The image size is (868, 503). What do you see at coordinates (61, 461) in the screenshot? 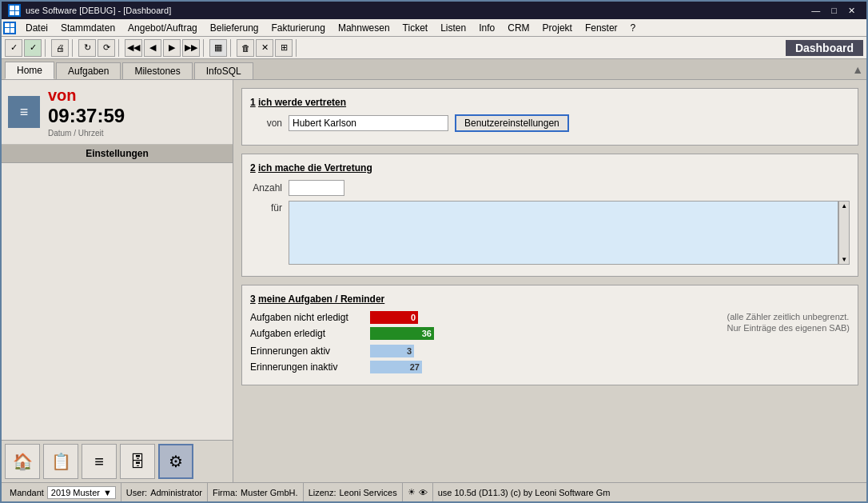
I see `tasks-icon: 📋` at bounding box center [61, 461].